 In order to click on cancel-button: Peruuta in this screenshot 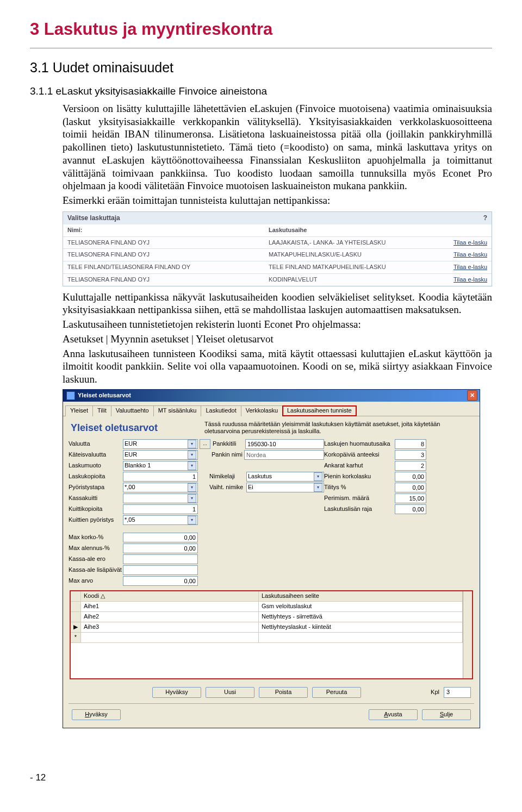, I will do `click(337, 692)`.